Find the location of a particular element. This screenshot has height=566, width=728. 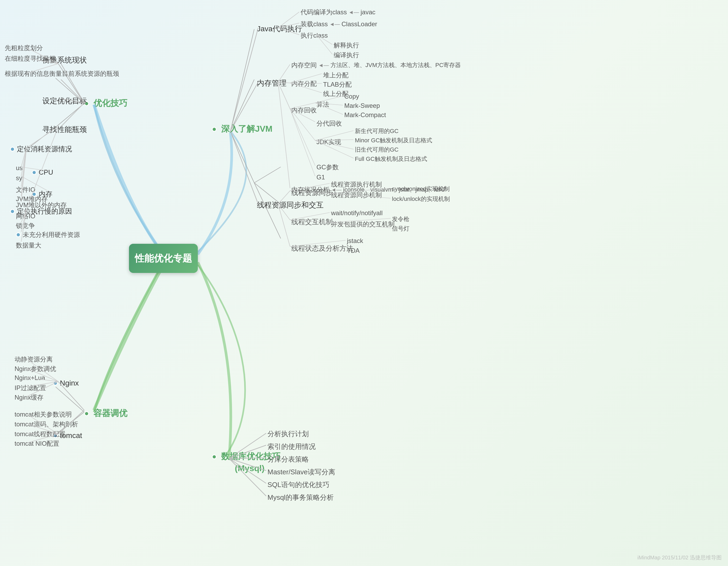

node-zytb: 线程资源执行机制 is located at coordinates (357, 184).